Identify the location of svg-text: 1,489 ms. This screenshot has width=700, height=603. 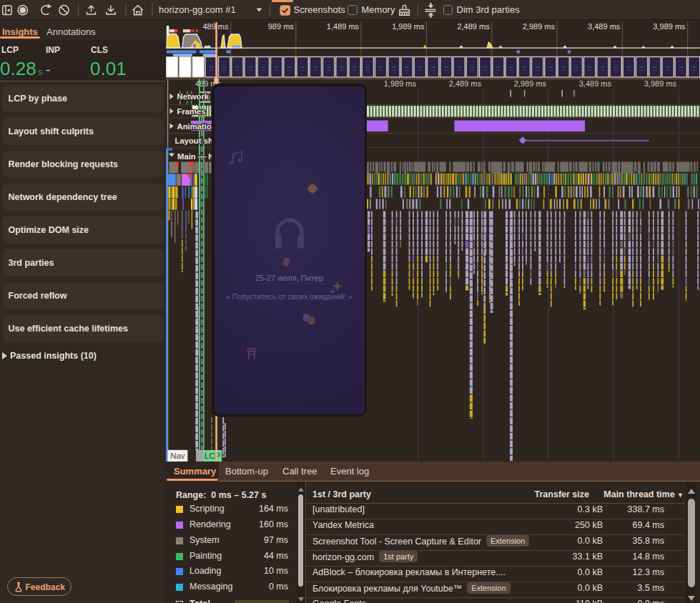
(343, 26).